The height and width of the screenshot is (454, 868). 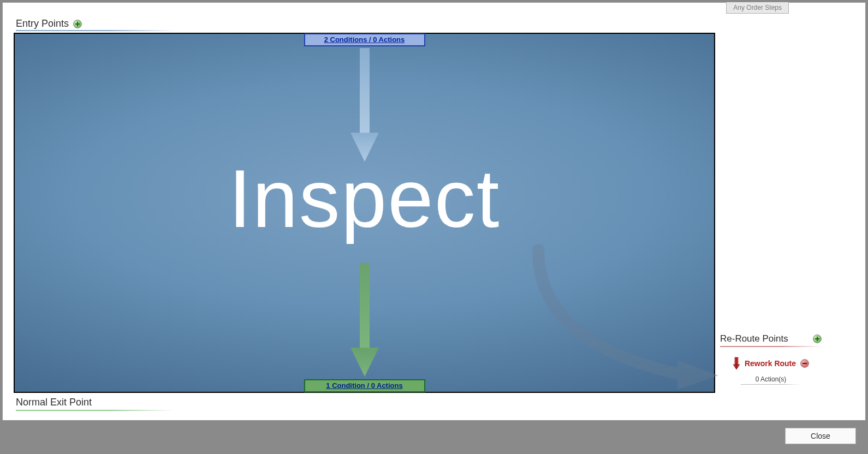 I want to click on exit-point-underline, so click(x=95, y=410).